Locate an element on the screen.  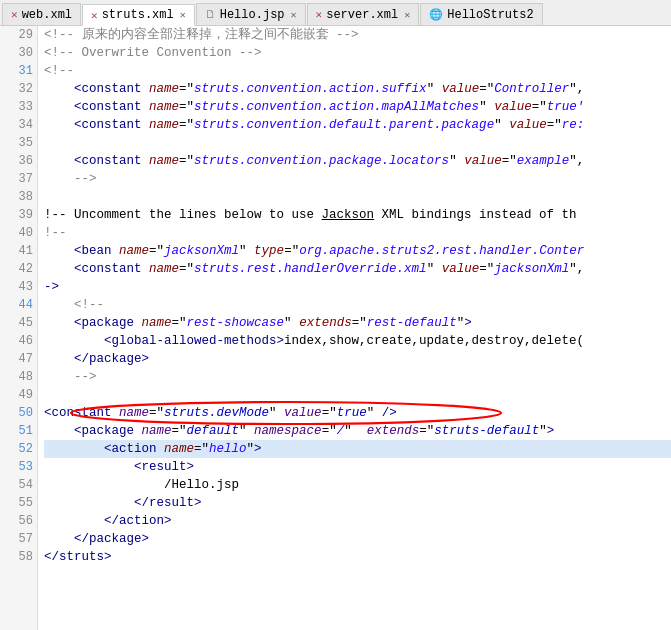
ln-49: 49 is located at coordinates (18, 395).